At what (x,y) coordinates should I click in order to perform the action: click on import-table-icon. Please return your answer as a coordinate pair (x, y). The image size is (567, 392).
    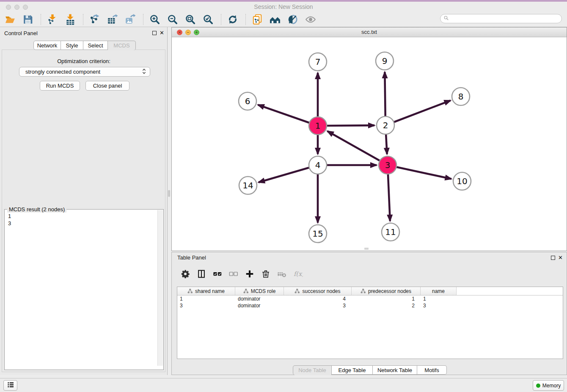
    Looking at the image, I should click on (70, 19).